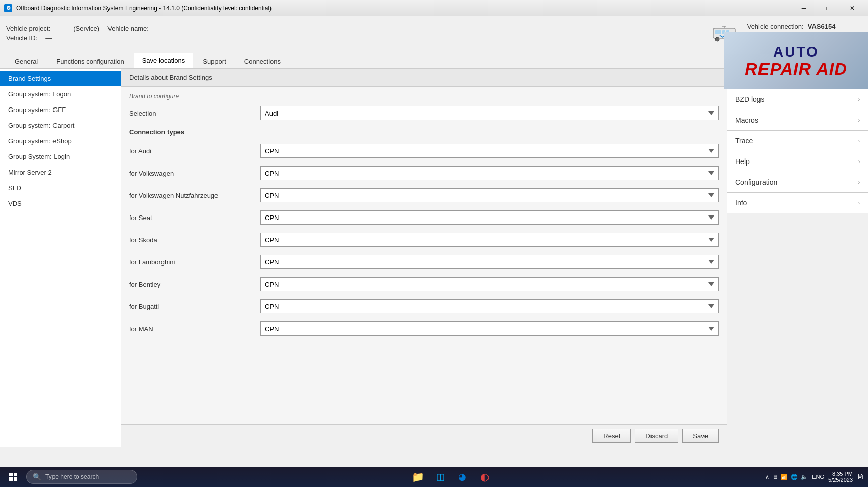 This screenshot has height=487, width=868. I want to click on search-input, so click(86, 477).